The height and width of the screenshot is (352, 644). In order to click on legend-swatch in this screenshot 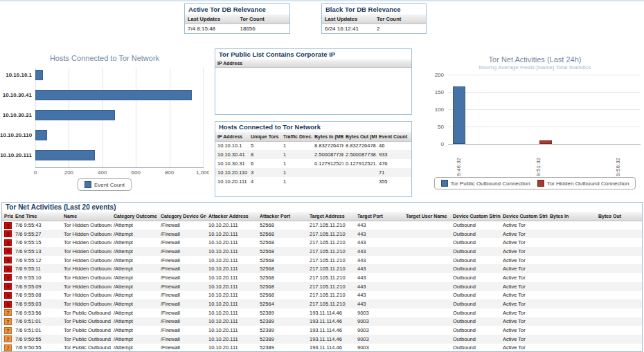, I will do `click(88, 185)`.